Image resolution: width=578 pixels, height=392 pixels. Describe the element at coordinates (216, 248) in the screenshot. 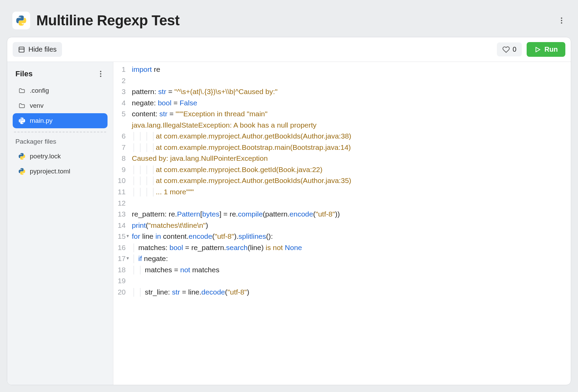

I see `code-text: │ matches: bool = re_pattern.search(line…` at that location.